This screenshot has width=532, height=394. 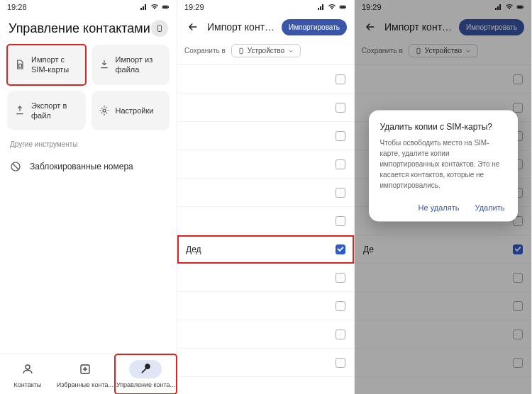 I want to click on blocked-label: Заблокированные номера, so click(x=82, y=167).